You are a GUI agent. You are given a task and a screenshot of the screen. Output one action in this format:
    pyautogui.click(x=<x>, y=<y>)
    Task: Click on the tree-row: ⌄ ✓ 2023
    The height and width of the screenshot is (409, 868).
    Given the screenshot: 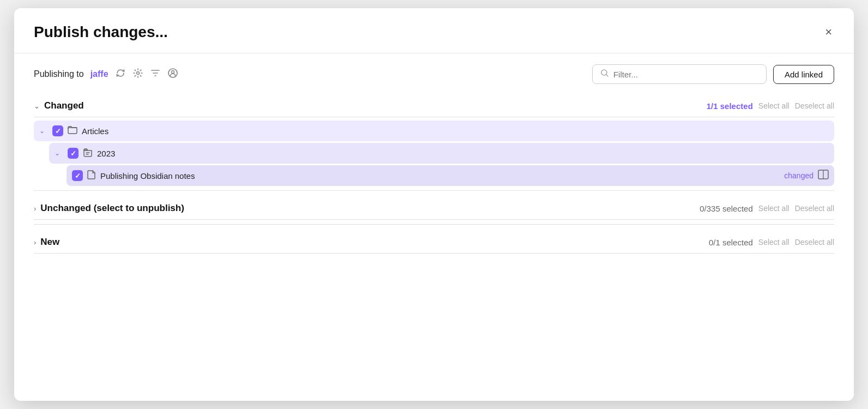 What is the action you would take?
    pyautogui.click(x=442, y=153)
    